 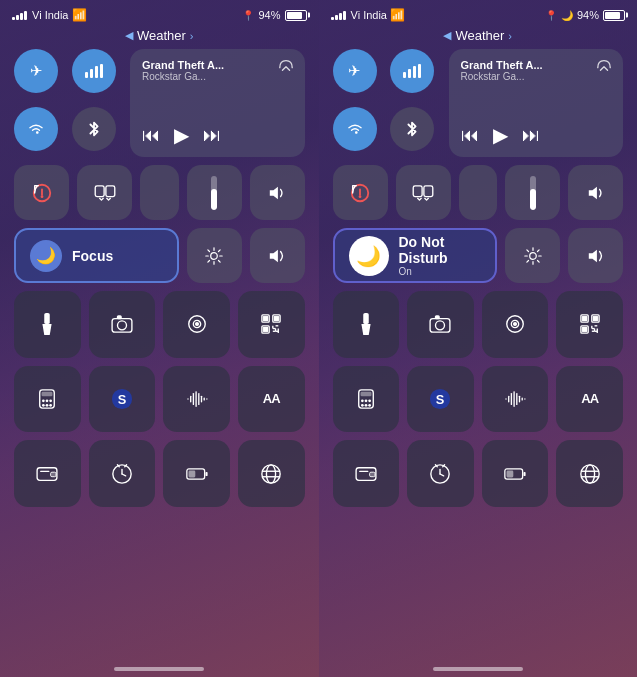 What do you see at coordinates (36, 129) in the screenshot?
I see `wifi-toggle-left` at bounding box center [36, 129].